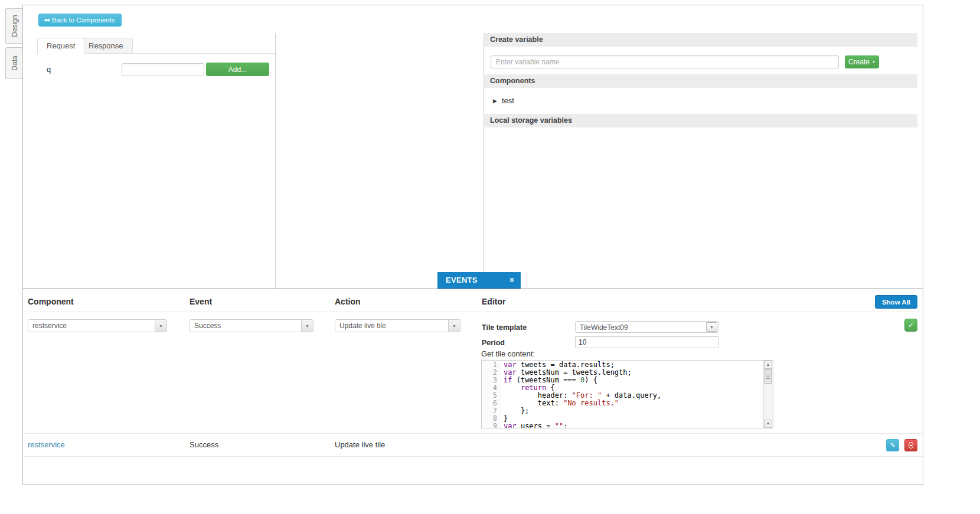 This screenshot has width=980, height=514. Describe the element at coordinates (15, 26) in the screenshot. I see `side-tab-design-label: Design` at that location.